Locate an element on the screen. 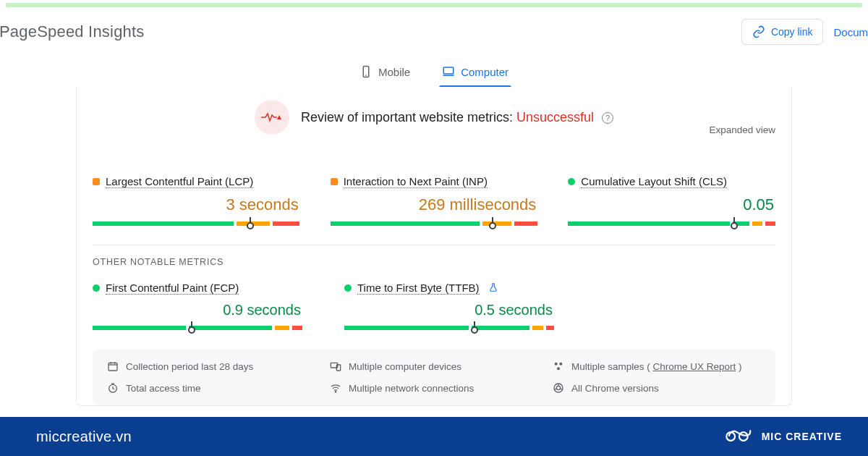  copy-link-label: Copy link is located at coordinates (792, 32).